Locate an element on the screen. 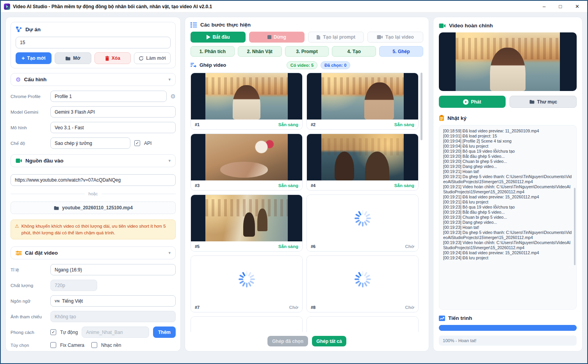 Image resolution: width=588 pixels, height=364 pixels. style-add-button: Thêm is located at coordinates (164, 332).